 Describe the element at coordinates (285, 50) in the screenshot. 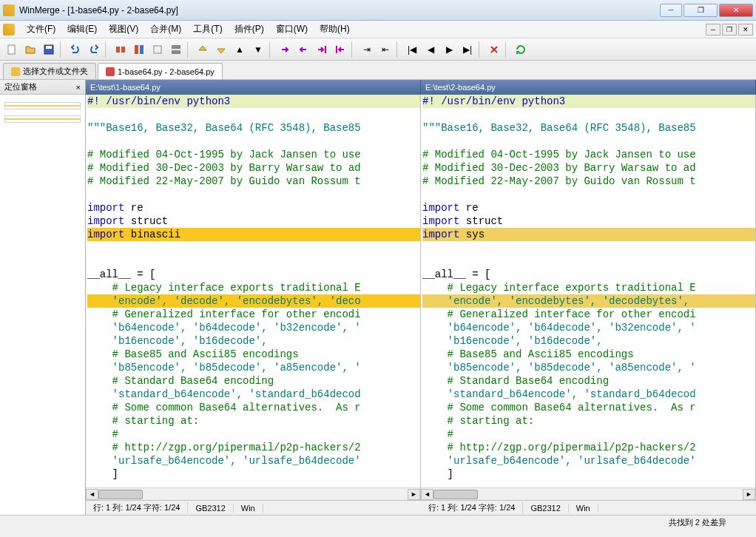

I see `copy-right` at that location.